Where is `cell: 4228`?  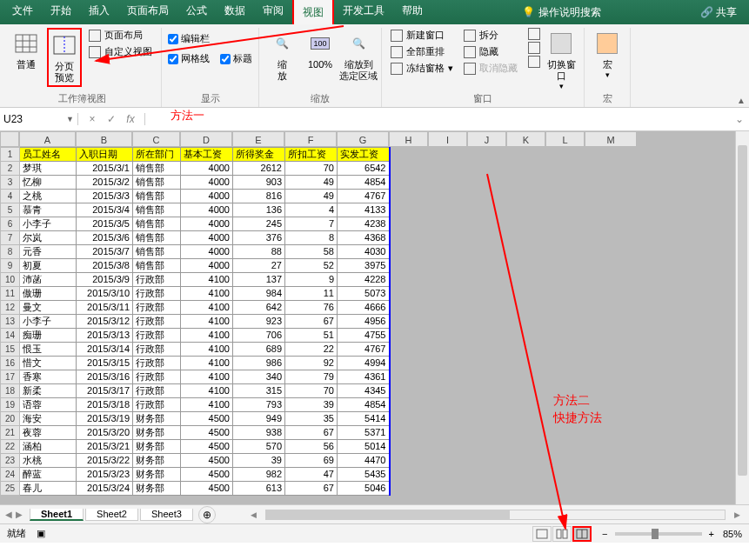
cell: 4228 is located at coordinates (364, 280).